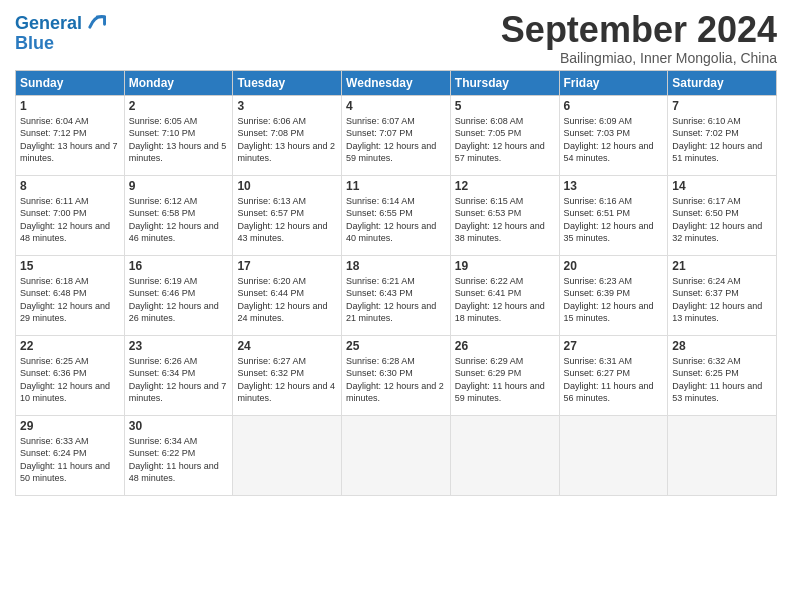  I want to click on calendar-cell: 21Sunrise: 6:24 AMSunset: 6:37 PMDayligh…, so click(722, 295).